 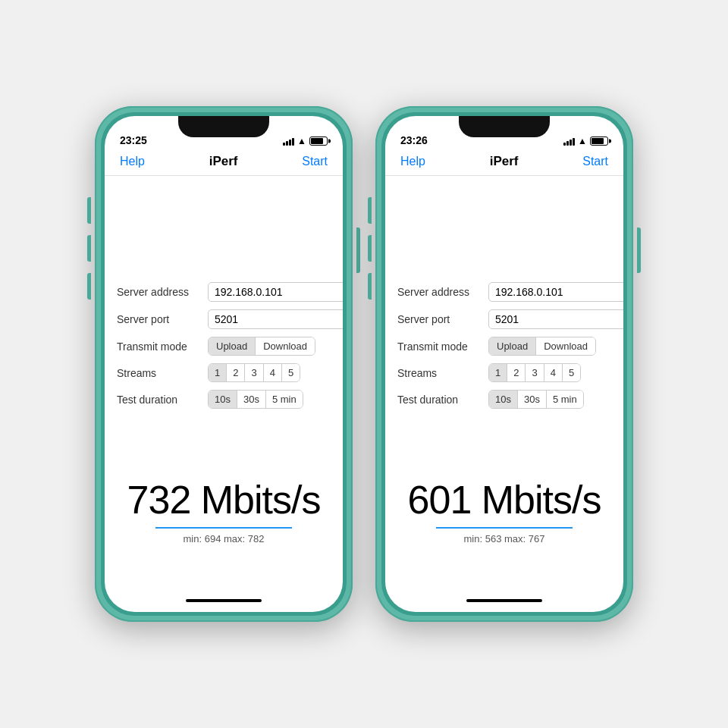 I want to click on phone-1-speed-divider, so click(x=224, y=528).